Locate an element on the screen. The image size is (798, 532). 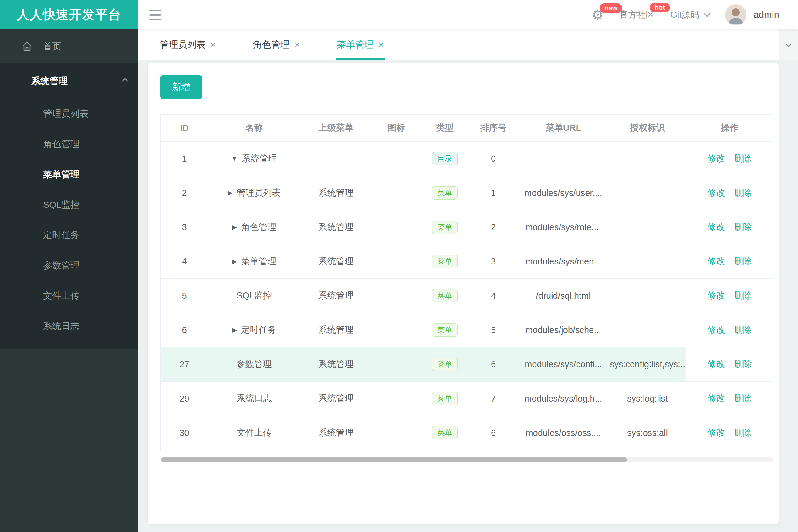
tab-list-dropdown is located at coordinates (788, 45).